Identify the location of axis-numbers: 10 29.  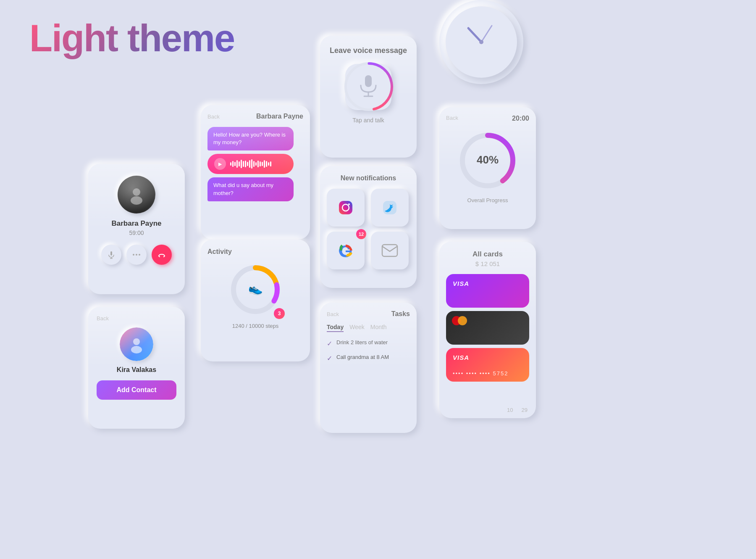
(517, 410).